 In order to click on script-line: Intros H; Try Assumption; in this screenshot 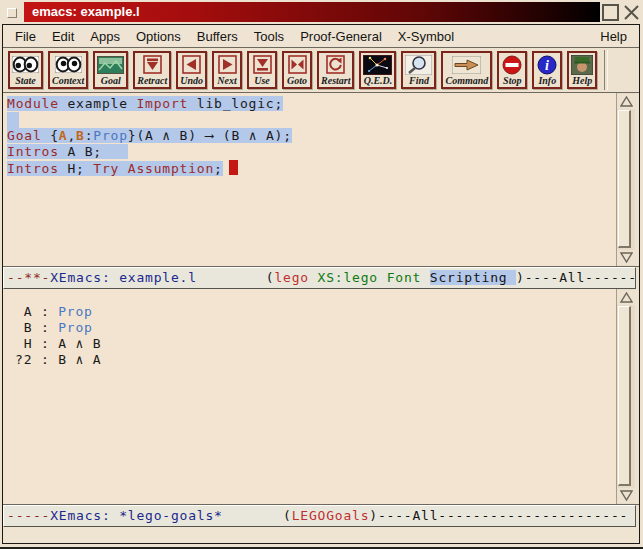, I will do `click(312, 168)`.